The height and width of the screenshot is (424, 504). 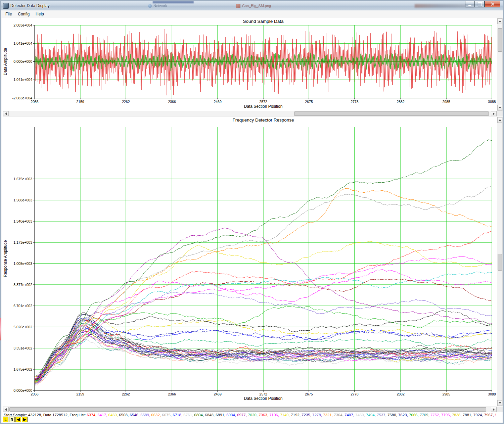 I want to click on svg-text: 2778, so click(x=355, y=102).